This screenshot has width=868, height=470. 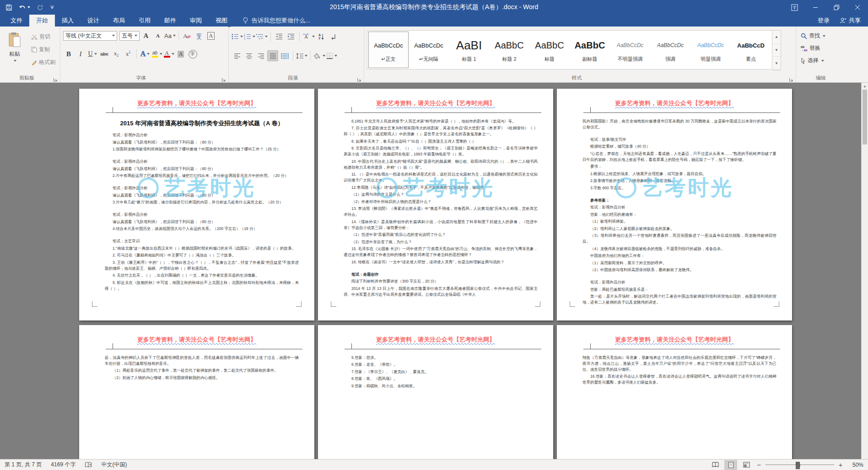 What do you see at coordinates (93, 21) in the screenshot?
I see `tab-设计: 设计` at bounding box center [93, 21].